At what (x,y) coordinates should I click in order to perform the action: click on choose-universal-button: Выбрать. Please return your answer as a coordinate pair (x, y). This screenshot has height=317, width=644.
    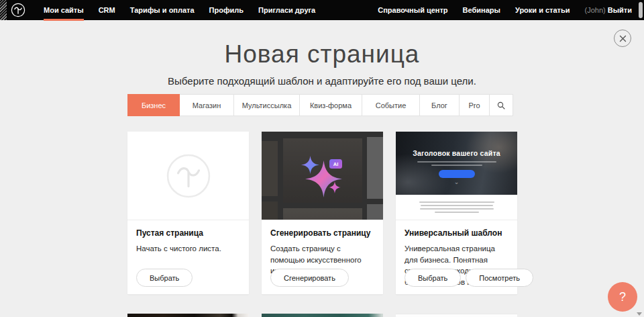
    Looking at the image, I should click on (433, 278).